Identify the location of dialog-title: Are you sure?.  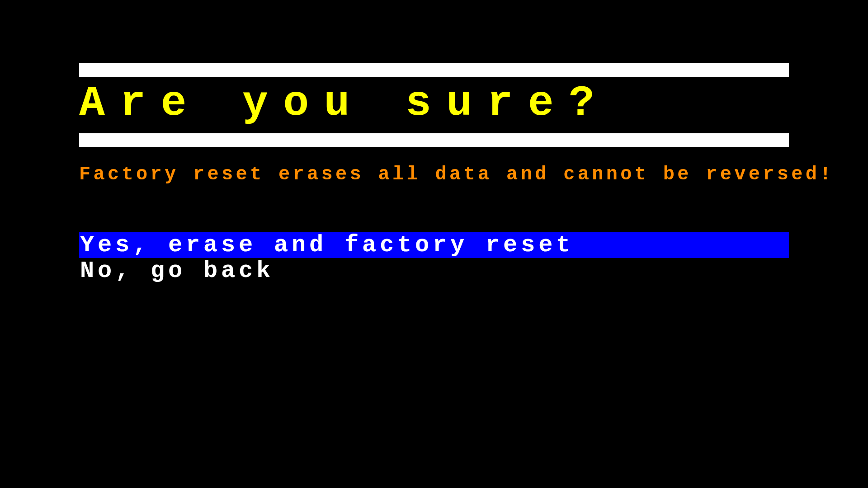
(434, 105).